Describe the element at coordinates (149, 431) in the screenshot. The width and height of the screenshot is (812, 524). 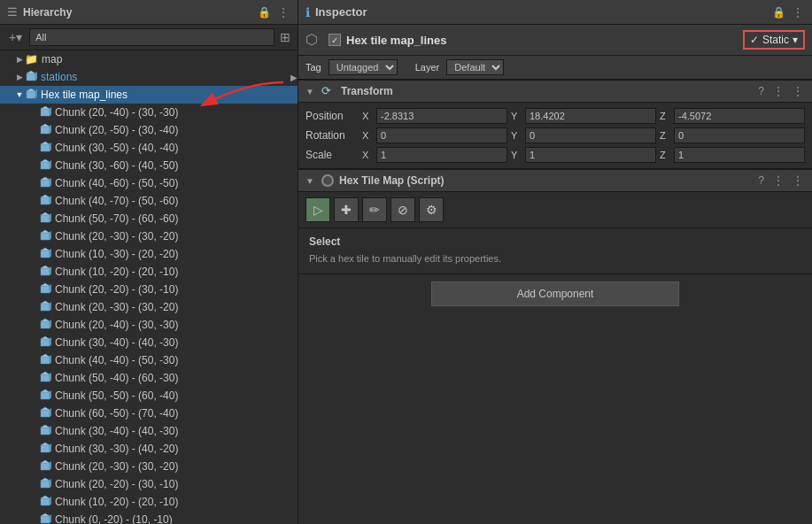
I see `hierarchy-item-chunk-19: Chunk (30, -40) - (40, -30)` at that location.